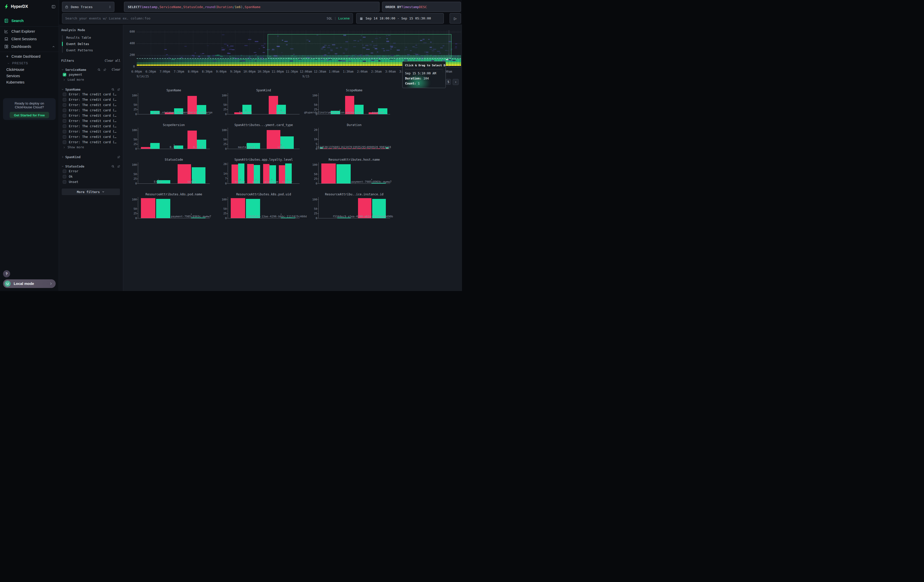 This screenshot has height=582, width=924. I want to click on filter-option: Ok, so click(91, 176).